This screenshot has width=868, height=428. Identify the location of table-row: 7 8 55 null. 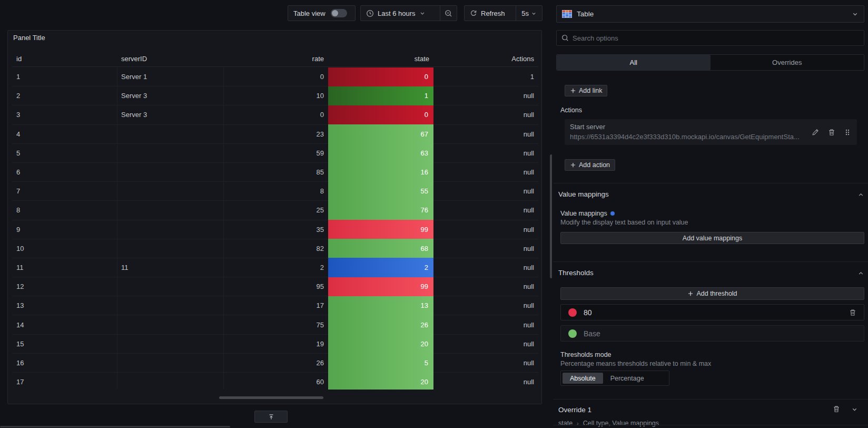
(275, 191).